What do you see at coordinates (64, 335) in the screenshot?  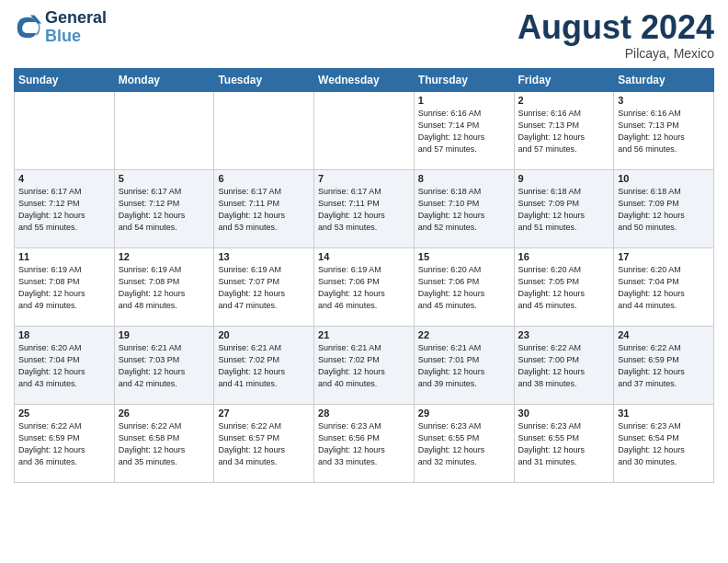 I see `day-number: 18` at bounding box center [64, 335].